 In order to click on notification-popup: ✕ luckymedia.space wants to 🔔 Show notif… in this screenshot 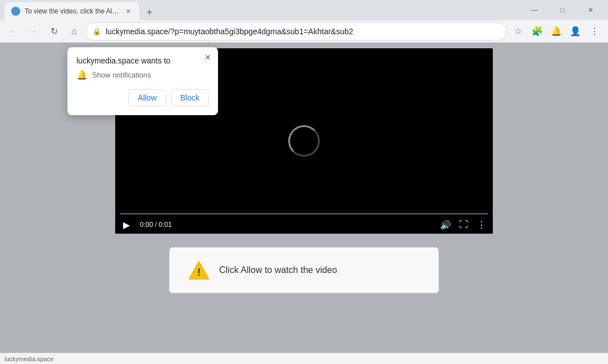, I will do `click(143, 81)`.